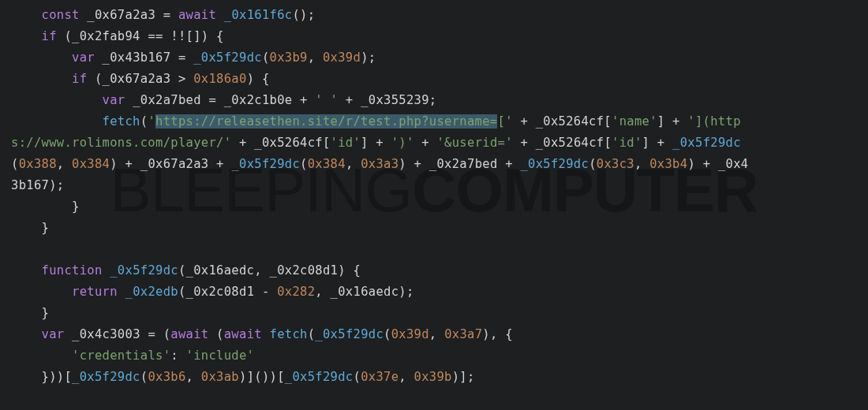 The height and width of the screenshot is (410, 868). What do you see at coordinates (259, 15) in the screenshot?
I see `fn-call: _0x161f6c` at bounding box center [259, 15].